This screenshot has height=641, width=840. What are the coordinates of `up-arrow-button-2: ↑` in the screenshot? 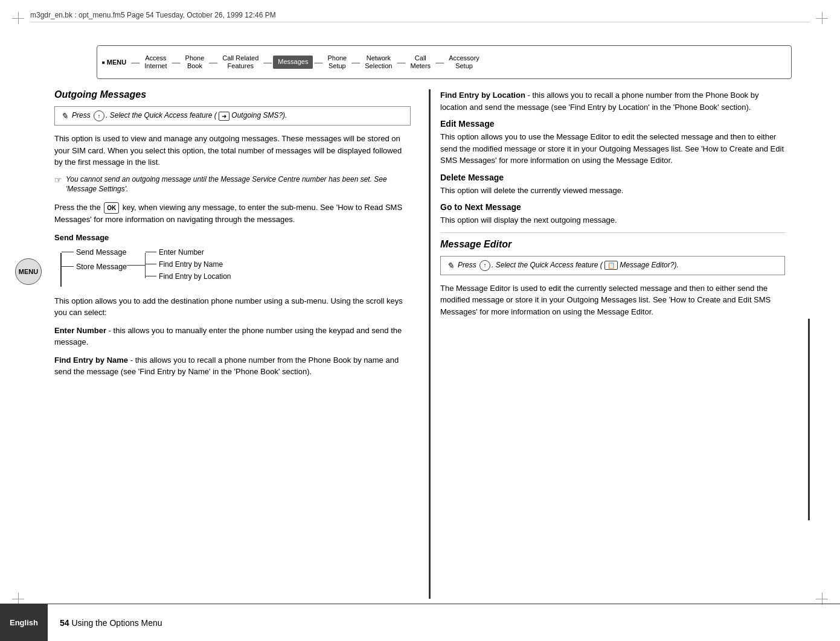 It's located at (485, 266).